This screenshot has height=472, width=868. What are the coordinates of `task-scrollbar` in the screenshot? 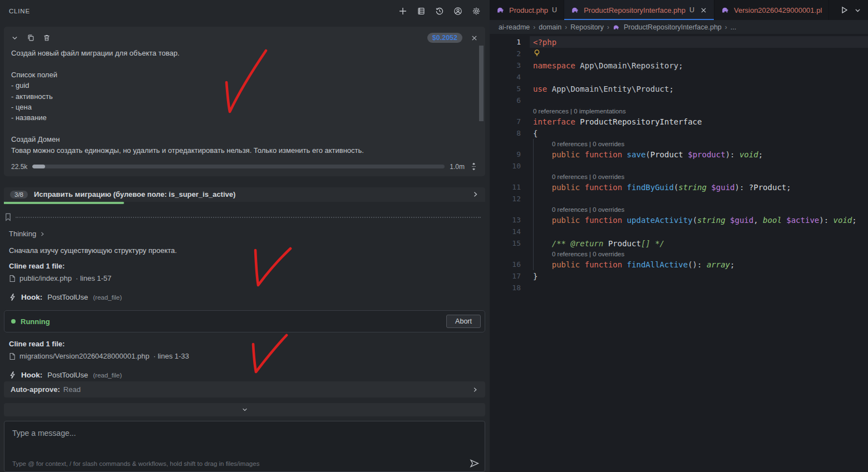 It's located at (481, 83).